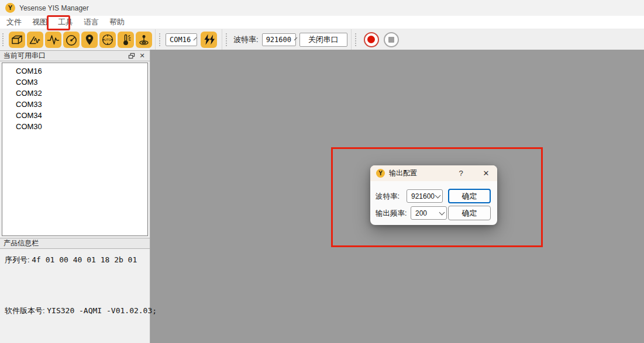 The image size is (644, 343). I want to click on available-ports-list: COM16 COM3 COM32 COM33 COM34 COM30, so click(75, 150).